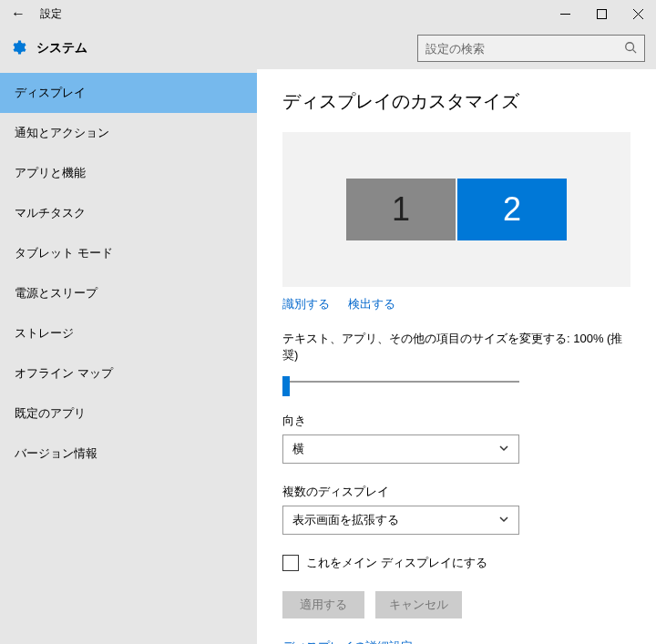 Image resolution: width=656 pixels, height=644 pixels. What do you see at coordinates (306, 304) in the screenshot?
I see `identify-link: 識別する` at bounding box center [306, 304].